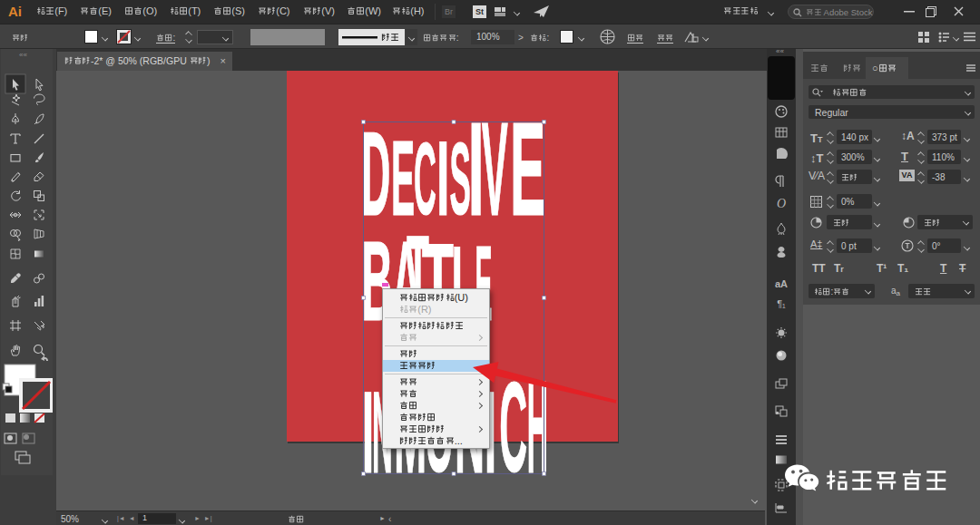 The width and height of the screenshot is (980, 525). What do you see at coordinates (781, 304) in the screenshot?
I see `svg-text: ¶₁` at bounding box center [781, 304].